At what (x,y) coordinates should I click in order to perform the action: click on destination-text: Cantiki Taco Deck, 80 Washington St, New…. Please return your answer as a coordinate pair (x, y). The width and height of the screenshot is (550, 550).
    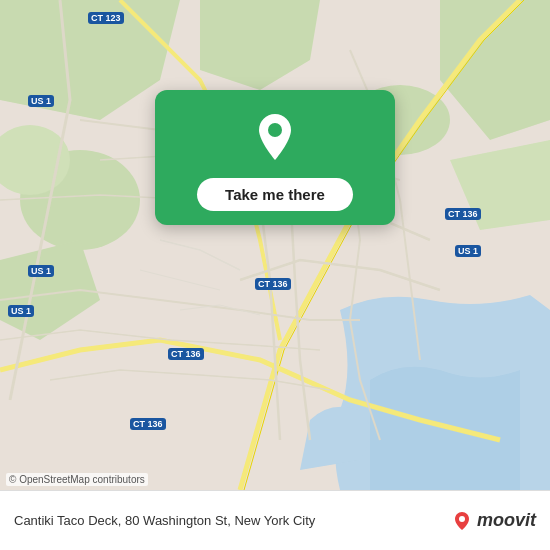
    Looking at the image, I should click on (232, 520).